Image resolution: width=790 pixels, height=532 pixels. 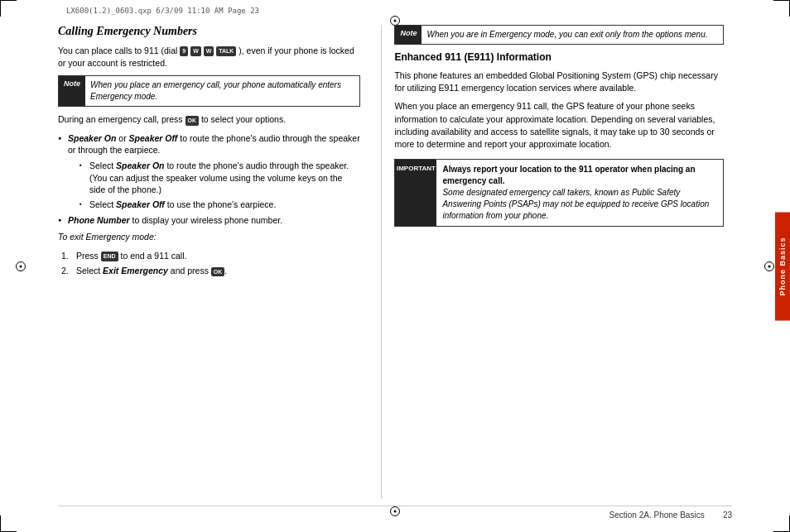 What do you see at coordinates (92, 138) in the screenshot?
I see `speaker-on-label: Speaker On` at bounding box center [92, 138].